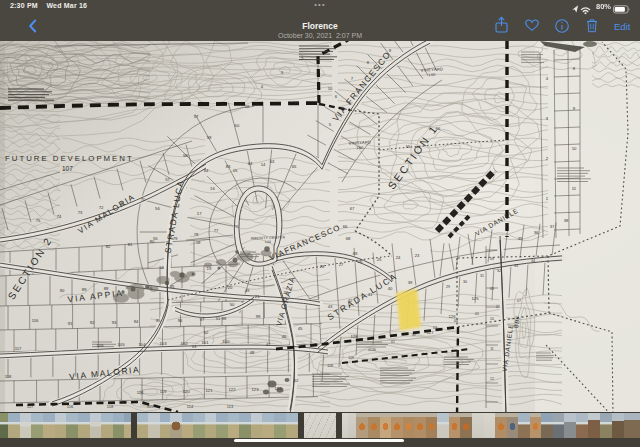 The image size is (640, 447). Describe the element at coordinates (348, 238) in the screenshot. I see `svg-text: 68` at that location.